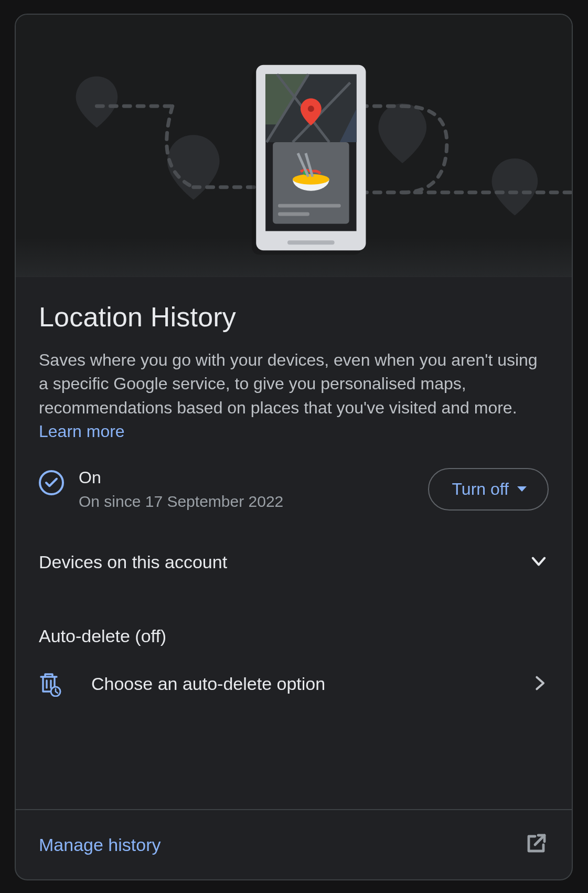 This screenshot has width=588, height=893. I want to click on description-text: Saves where you go with your devices, ev…, so click(288, 384).